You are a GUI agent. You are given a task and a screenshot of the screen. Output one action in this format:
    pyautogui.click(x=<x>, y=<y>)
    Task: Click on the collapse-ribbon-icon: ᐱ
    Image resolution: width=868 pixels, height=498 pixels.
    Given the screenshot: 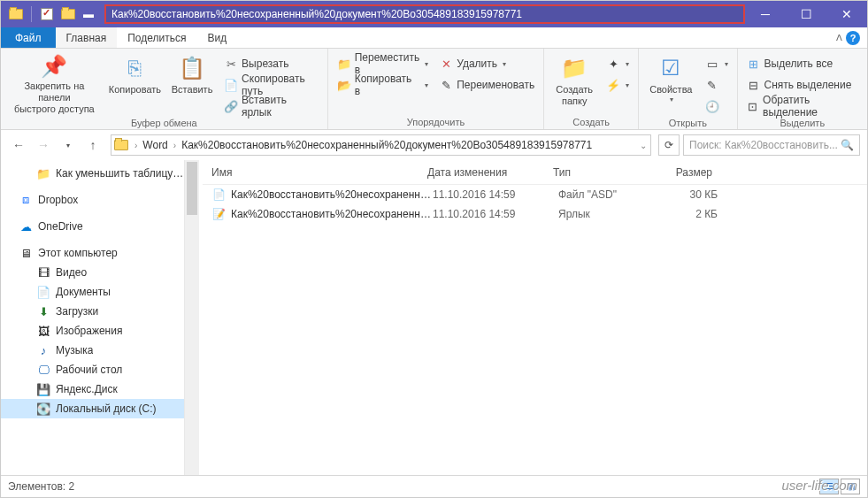 What is the action you would take?
    pyautogui.click(x=839, y=37)
    